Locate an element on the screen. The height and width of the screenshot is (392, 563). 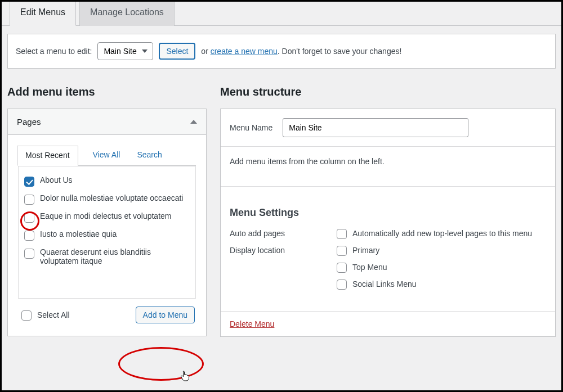
menu-structure-title: Menu structure is located at coordinates (388, 92).